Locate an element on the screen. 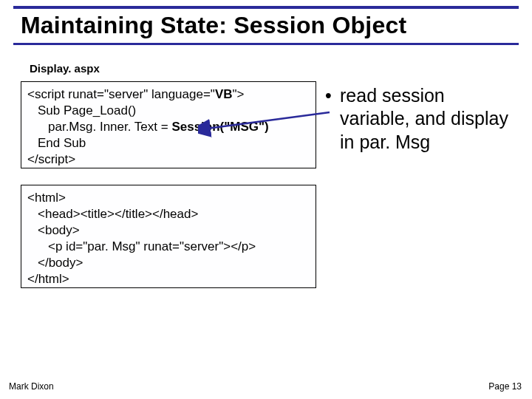 This screenshot has width=532, height=399. code-text: </script> is located at coordinates (168, 160).